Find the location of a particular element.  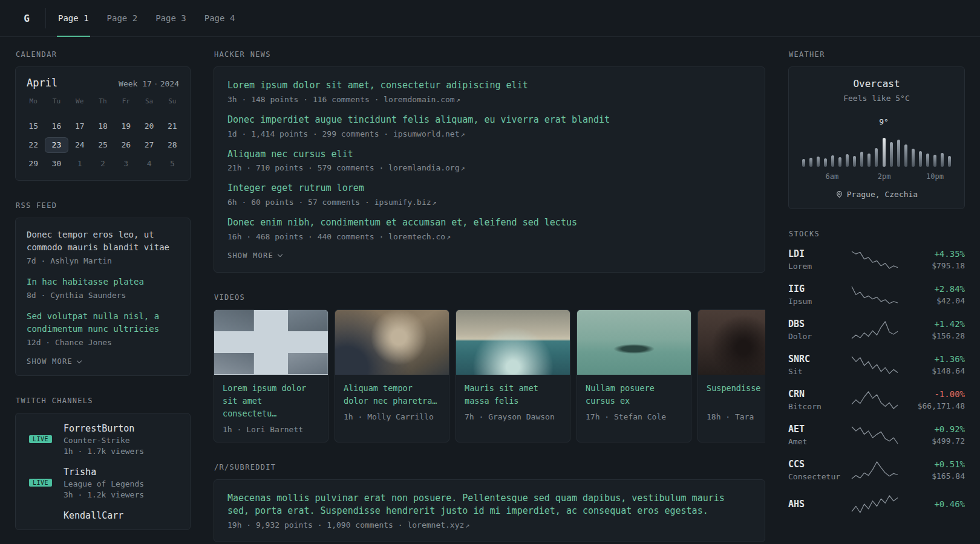

hackernews-item-link: Donec imperdiet augue tincidunt felis al… is located at coordinates (489, 120).